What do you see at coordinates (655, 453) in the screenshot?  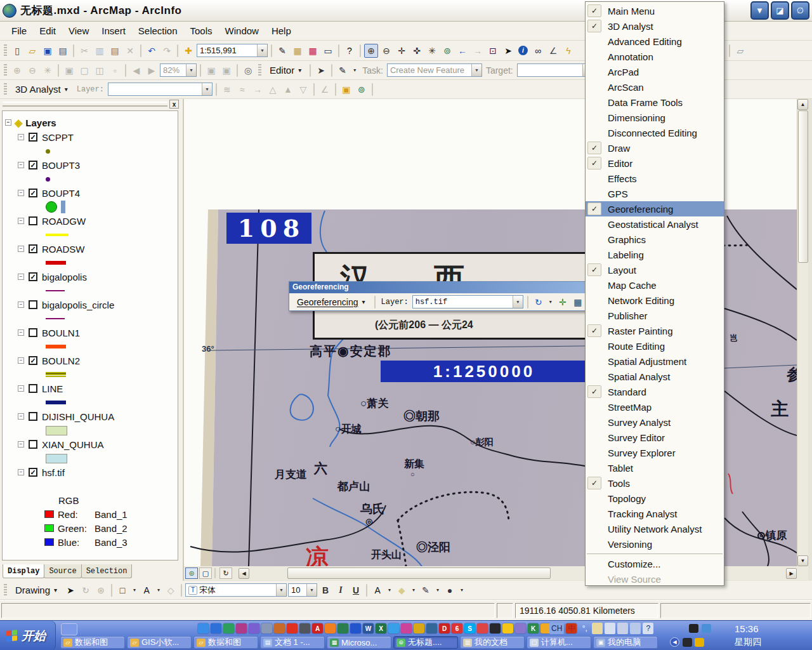 I see `context-menu-item: Survey Explorer` at bounding box center [655, 453].